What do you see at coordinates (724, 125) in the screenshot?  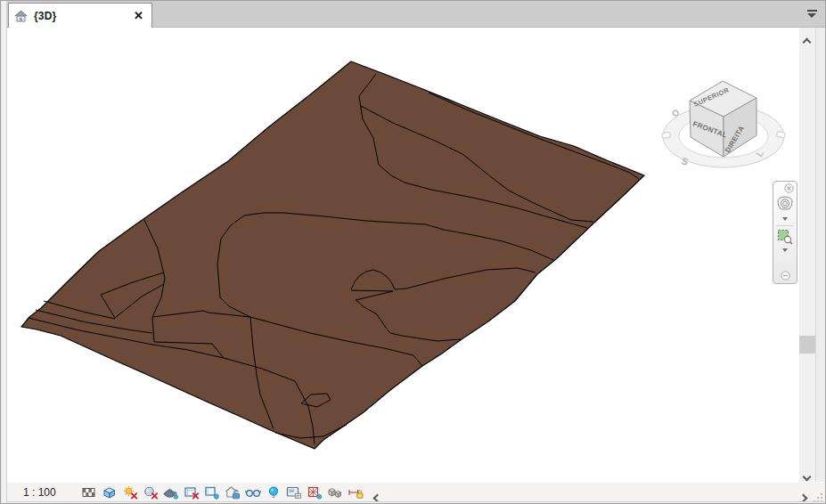 I see `viewcube: O S L SUPERIOR FRONTAL DIREITA` at bounding box center [724, 125].